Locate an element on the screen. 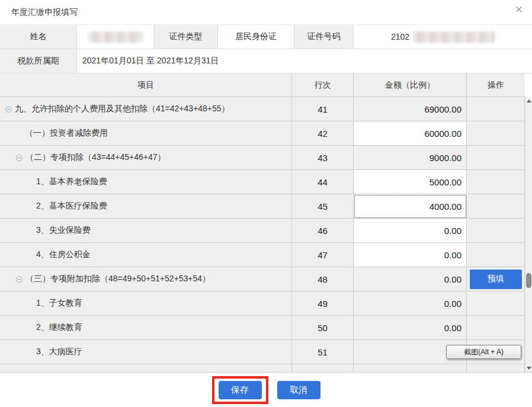 This screenshot has height=407, width=532. save-button: 保存 is located at coordinates (241, 390).